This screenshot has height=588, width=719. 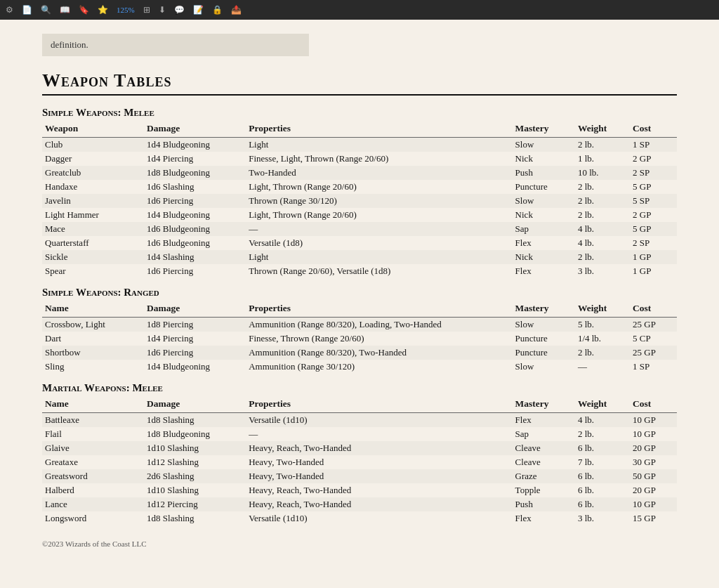 What do you see at coordinates (602, 129) in the screenshot?
I see `col-header-weight: Weight` at bounding box center [602, 129].